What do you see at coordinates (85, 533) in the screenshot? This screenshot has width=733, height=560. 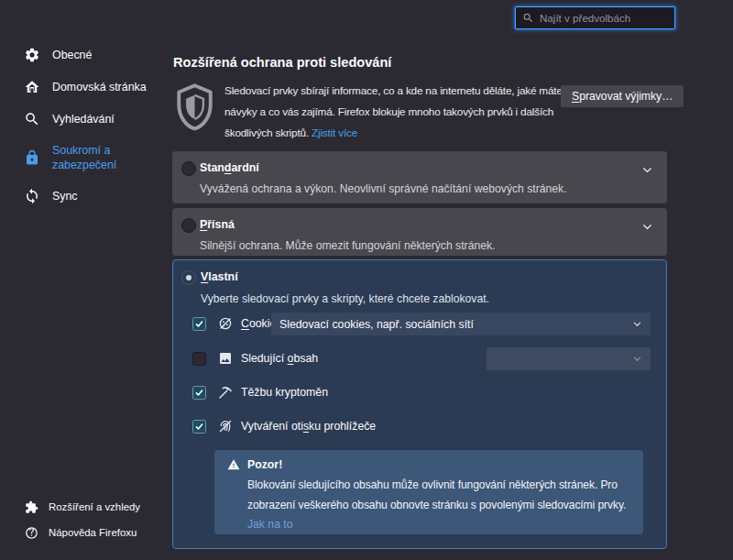 I see `sidebar-item-firefox-help: Nápověda Firefoxu` at bounding box center [85, 533].